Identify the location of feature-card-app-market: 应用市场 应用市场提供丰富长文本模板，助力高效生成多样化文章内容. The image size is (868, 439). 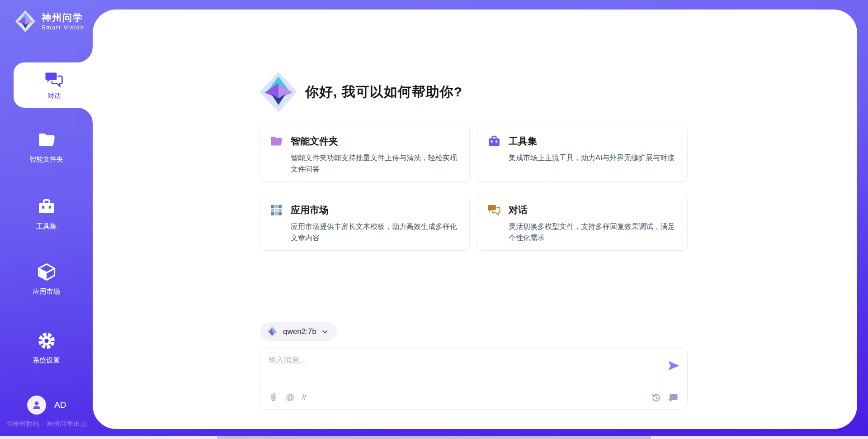
(364, 222).